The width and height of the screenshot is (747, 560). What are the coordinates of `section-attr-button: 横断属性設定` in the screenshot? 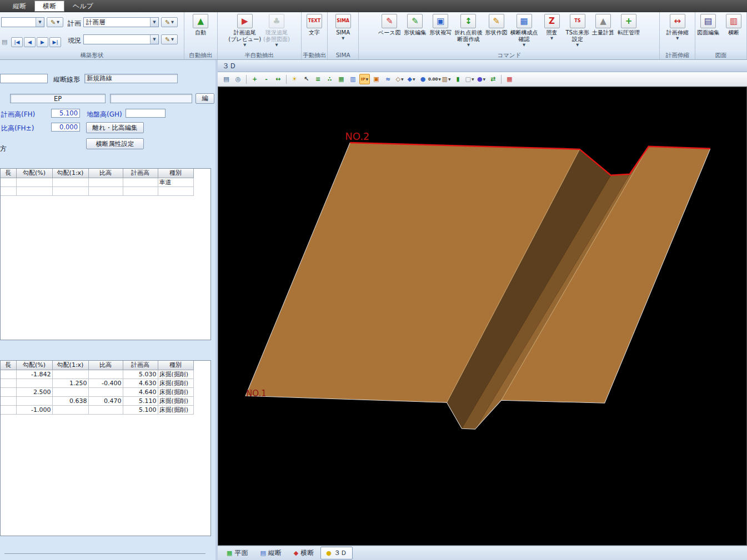 It's located at (115, 144).